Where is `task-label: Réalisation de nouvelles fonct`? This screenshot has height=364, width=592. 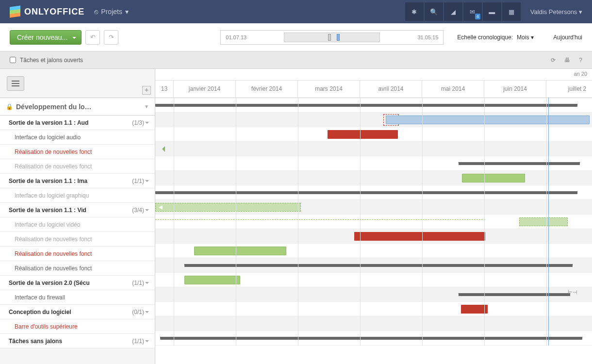 task-label: Réalisation de nouvelles fonct is located at coordinates (53, 152).